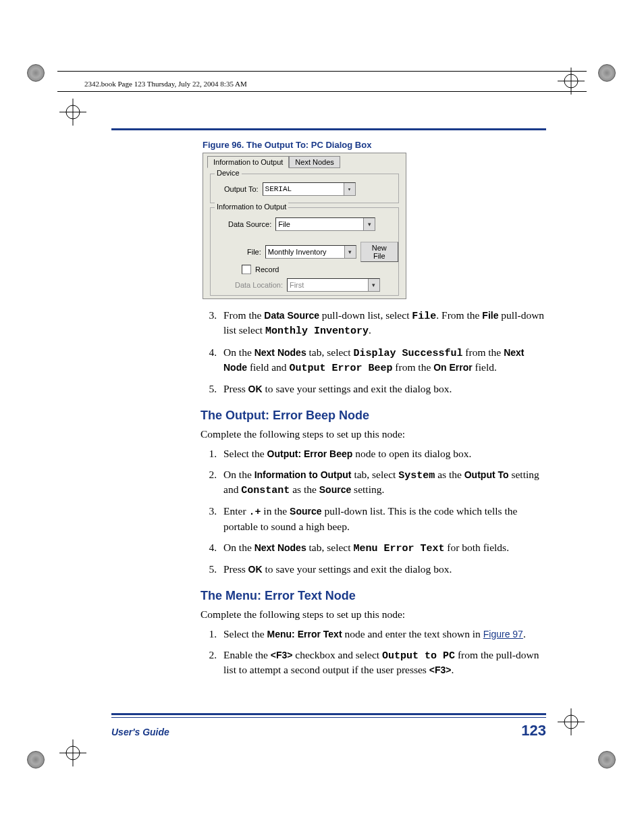 The image size is (644, 834). Describe the element at coordinates (309, 189) in the screenshot. I see `output-to-select: SERIAL` at that location.